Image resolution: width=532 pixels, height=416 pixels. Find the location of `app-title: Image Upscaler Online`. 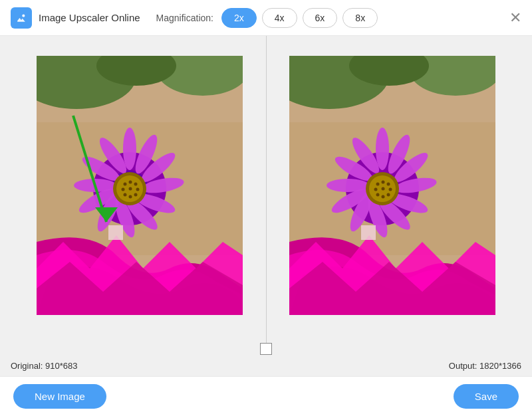

app-title: Image Upscaler Online is located at coordinates (89, 17).